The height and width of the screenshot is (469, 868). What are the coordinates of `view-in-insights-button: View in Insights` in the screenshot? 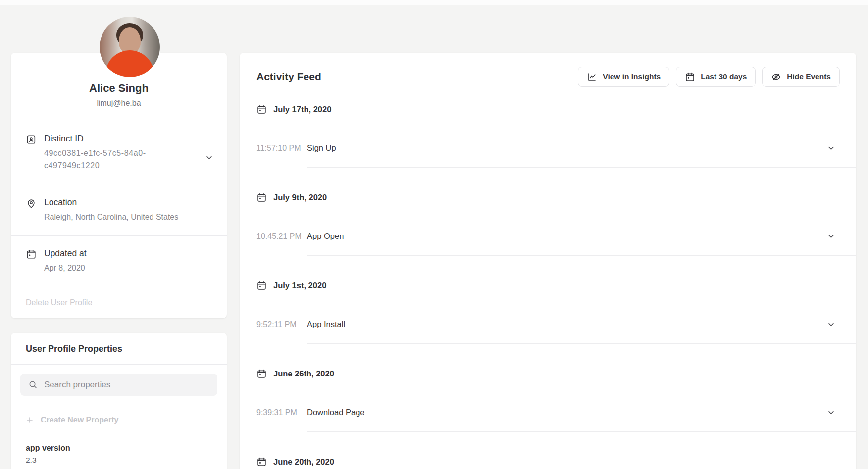 It's located at (624, 77).